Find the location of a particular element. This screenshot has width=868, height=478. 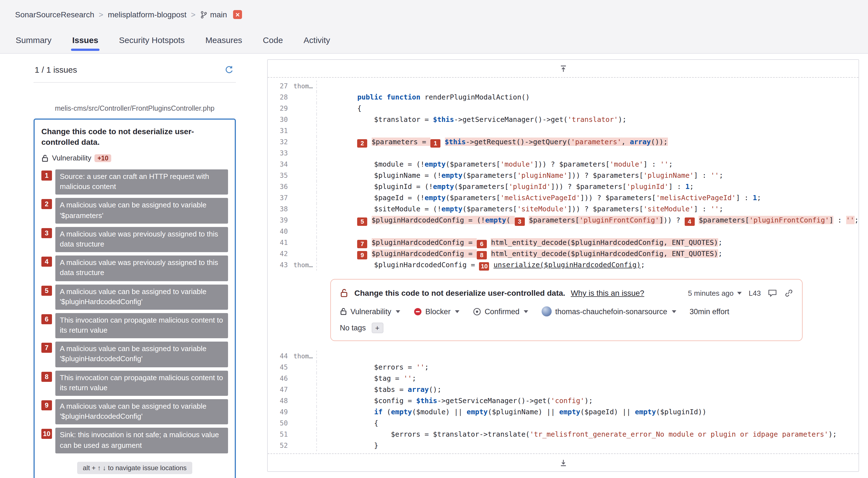

line-number: 40 is located at coordinates (278, 231).